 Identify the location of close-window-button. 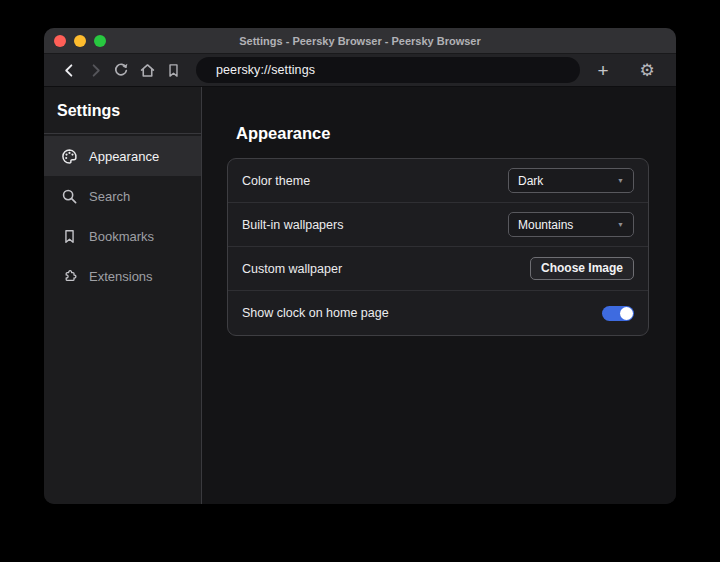
(60, 41).